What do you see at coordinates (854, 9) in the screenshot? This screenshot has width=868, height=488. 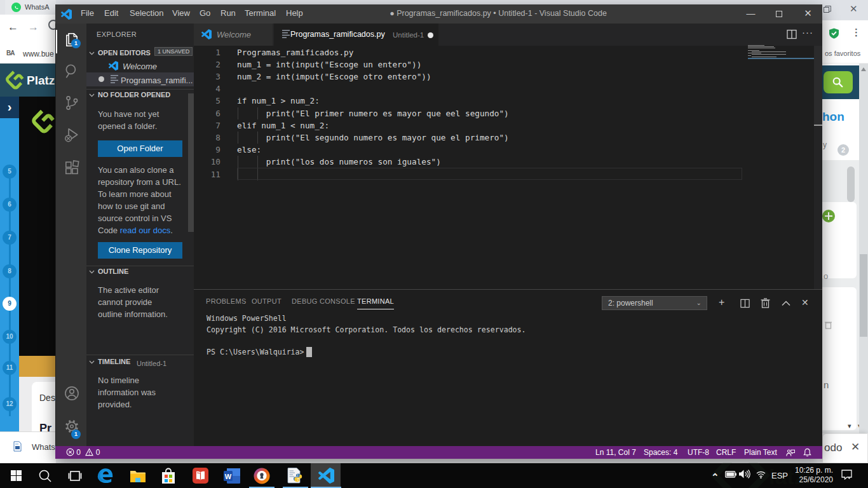 I see `bg-close-icon: ✕` at bounding box center [854, 9].